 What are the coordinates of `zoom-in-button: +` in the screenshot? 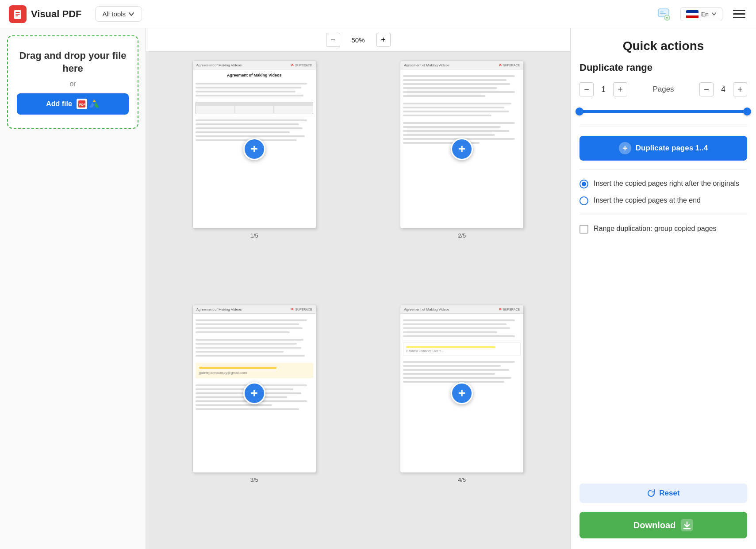 It's located at (384, 40).